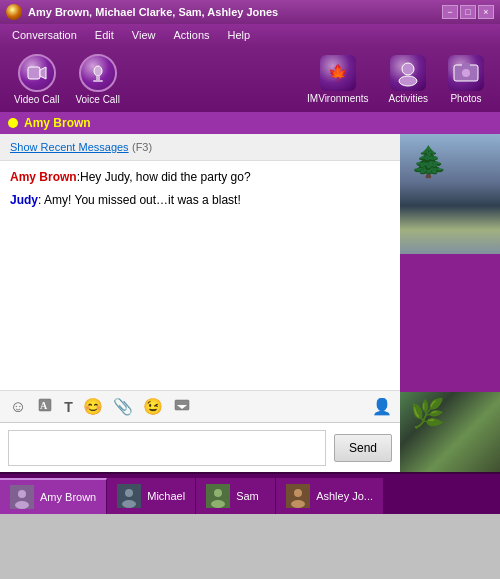  I want to click on contact-photo-top, so click(450, 194).